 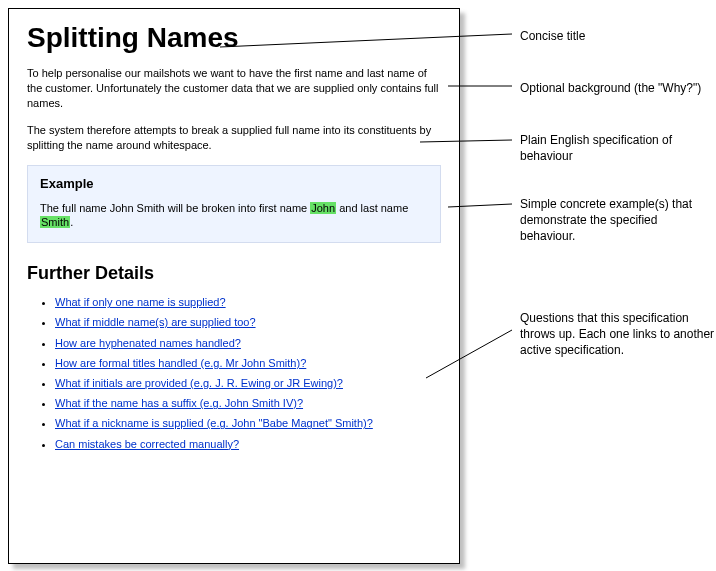 What do you see at coordinates (248, 344) in the screenshot?
I see `list-item: How are hyphenated names handled?` at bounding box center [248, 344].